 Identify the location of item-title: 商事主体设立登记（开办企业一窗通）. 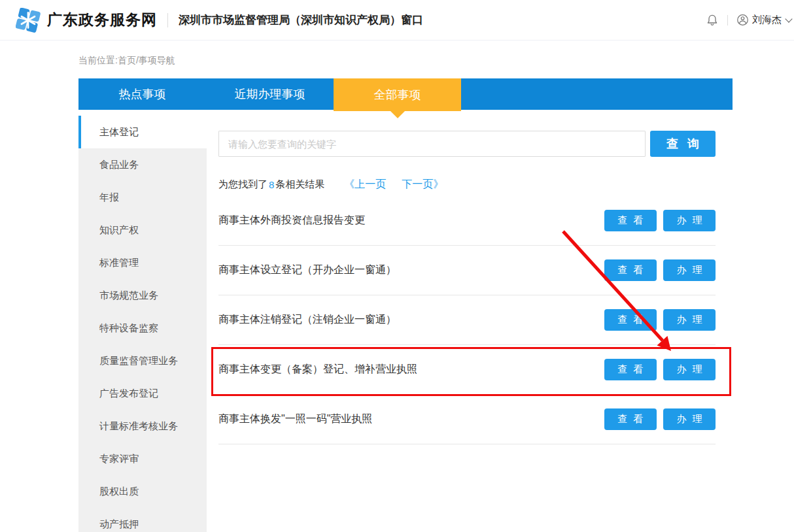
(411, 271).